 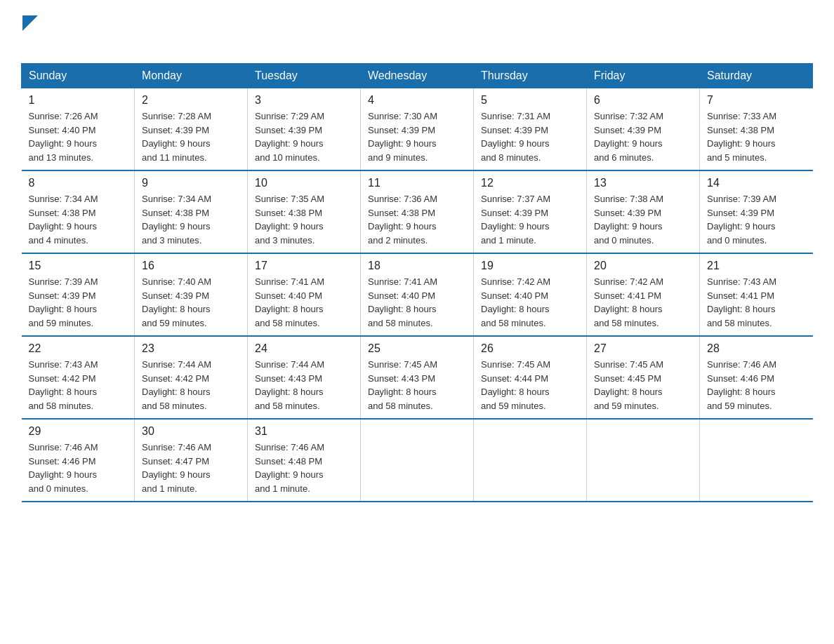 I want to click on day-info: Sunrise: 7:46 AMSunset: 4:47 PMDaylight:…, so click(x=191, y=468).